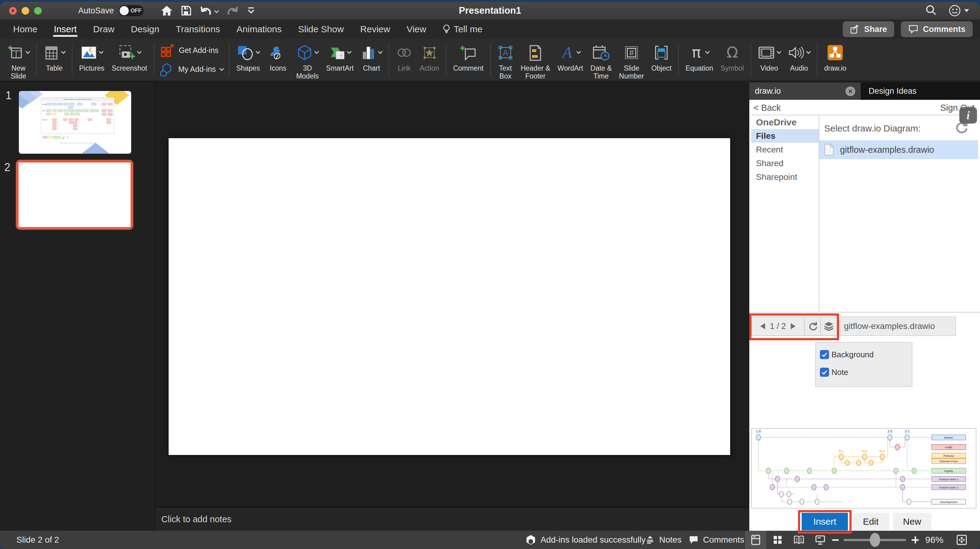 This screenshot has width=980, height=549. What do you see at coordinates (835, 57) in the screenshot?
I see `ribbon-button-drawio: draw.io` at bounding box center [835, 57].